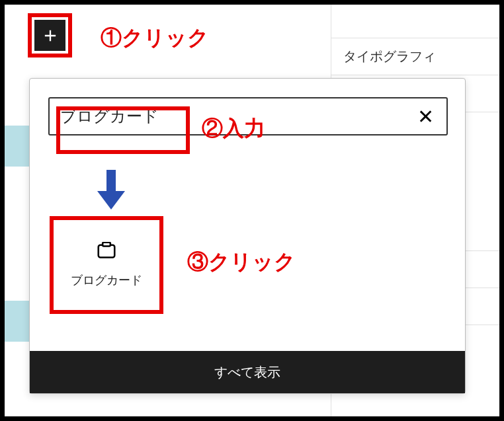 The image size is (504, 421). What do you see at coordinates (50, 36) in the screenshot?
I see `plus-icon` at bounding box center [50, 36].